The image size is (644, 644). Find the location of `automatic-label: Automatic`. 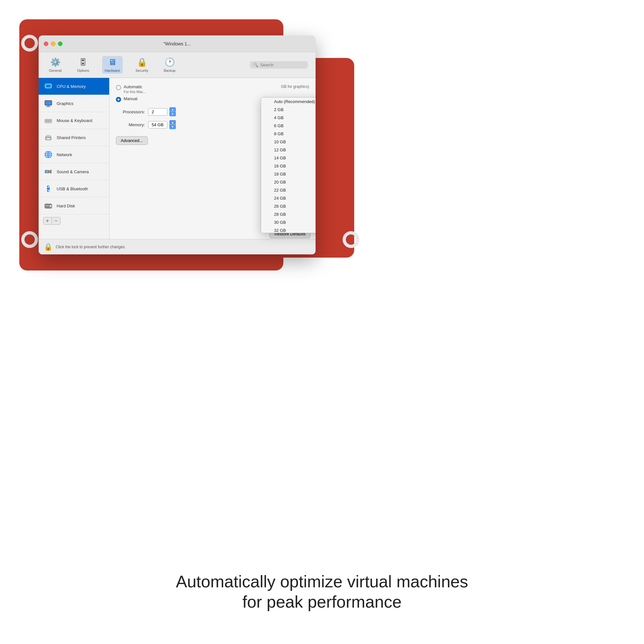

automatic-label: Automatic is located at coordinates (135, 87).